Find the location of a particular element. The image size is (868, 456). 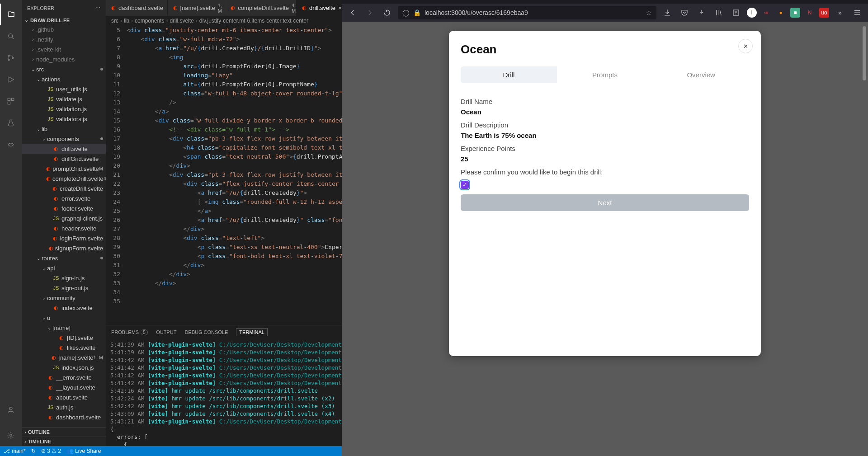

accounts-icon is located at coordinates (11, 410).